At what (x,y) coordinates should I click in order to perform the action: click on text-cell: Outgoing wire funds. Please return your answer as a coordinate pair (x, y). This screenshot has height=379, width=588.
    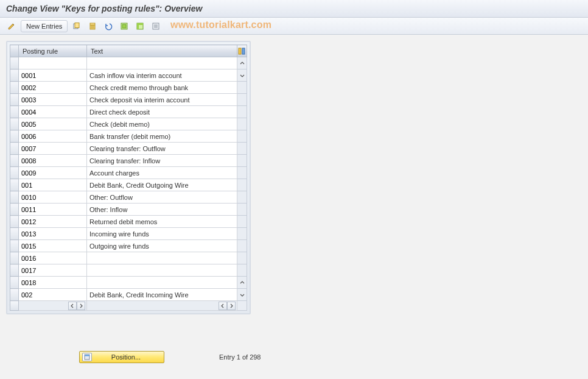
    Looking at the image, I should click on (162, 246).